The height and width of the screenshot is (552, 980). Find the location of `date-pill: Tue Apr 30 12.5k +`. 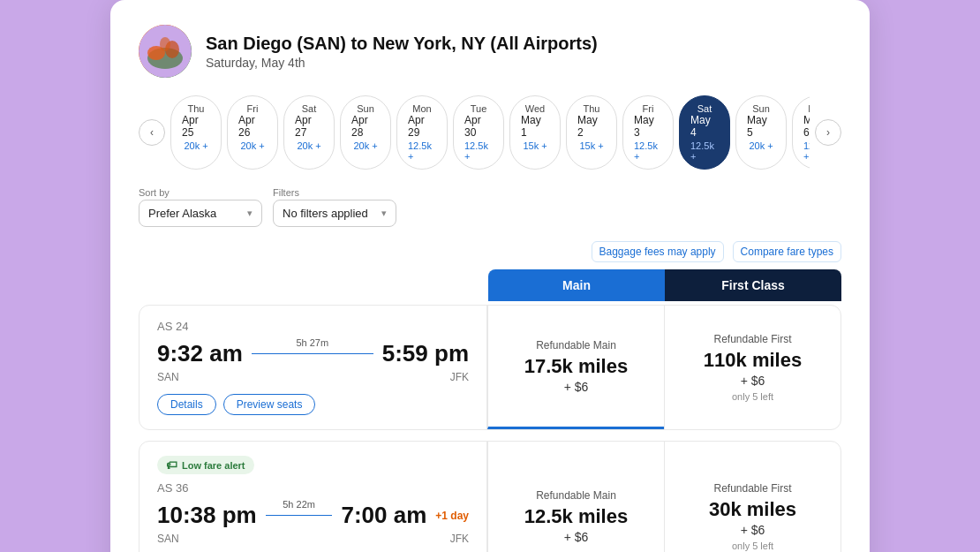

date-pill: Tue Apr 30 12.5k + is located at coordinates (479, 132).